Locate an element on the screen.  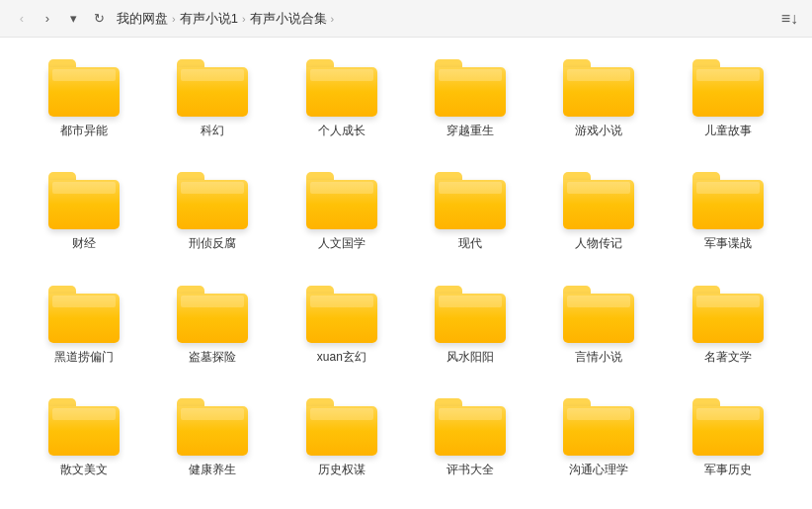
folder-item-21: 评书大全 is located at coordinates (470, 443).